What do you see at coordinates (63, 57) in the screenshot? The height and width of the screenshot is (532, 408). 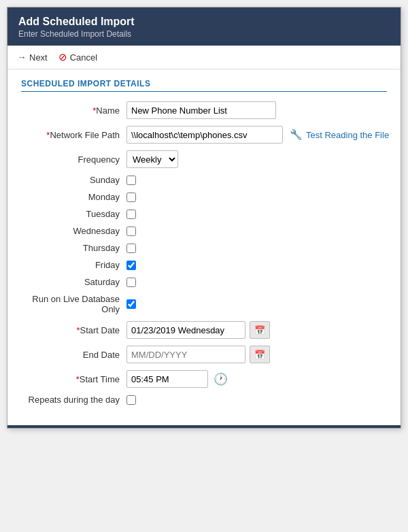 I see `cancel-icon: ⊘` at bounding box center [63, 57].